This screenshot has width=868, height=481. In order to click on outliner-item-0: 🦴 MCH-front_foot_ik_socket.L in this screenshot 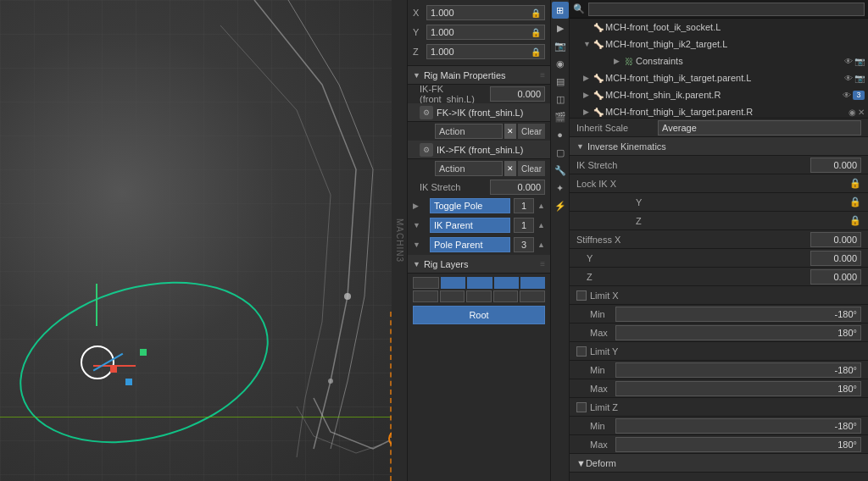, I will do `click(719, 27)`.